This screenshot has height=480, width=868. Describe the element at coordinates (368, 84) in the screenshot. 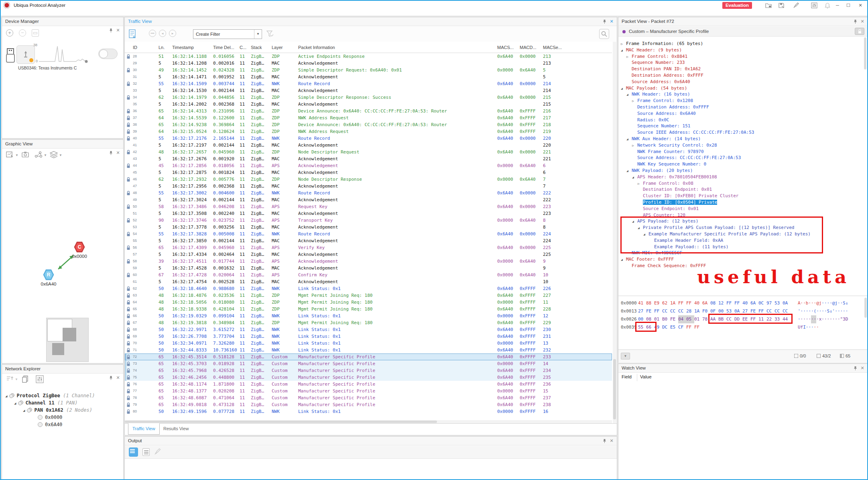

I see `traffic-row: 32 55 16:32:14.1509 0.003744 11 ZigB… NW…` at that location.